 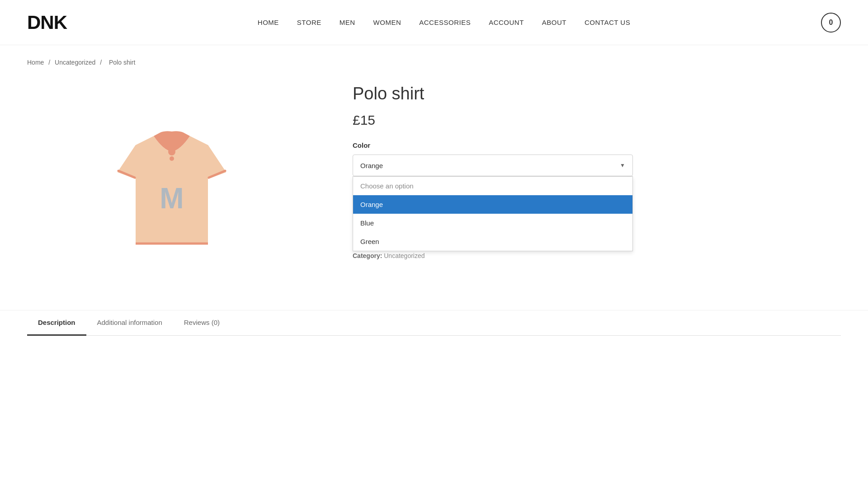 I want to click on nav-link-men: MEN, so click(x=347, y=23).